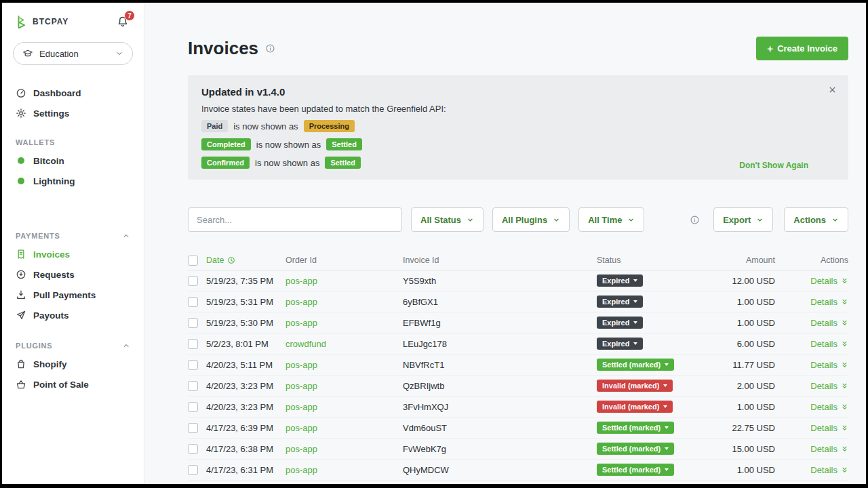 This screenshot has height=488, width=868. What do you see at coordinates (73, 181) in the screenshot?
I see `sidebar-item-lightning: Lightning` at bounding box center [73, 181].